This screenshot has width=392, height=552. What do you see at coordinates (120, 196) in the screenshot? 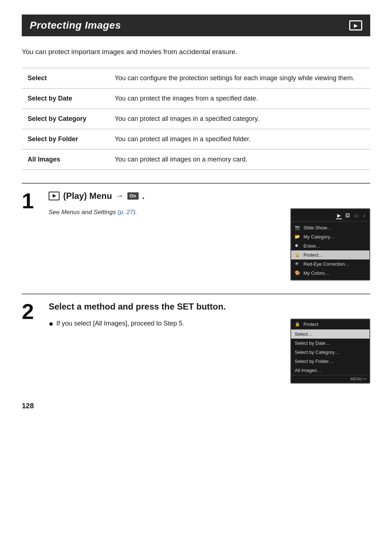
I see `arrow-symbol: →` at bounding box center [120, 196].